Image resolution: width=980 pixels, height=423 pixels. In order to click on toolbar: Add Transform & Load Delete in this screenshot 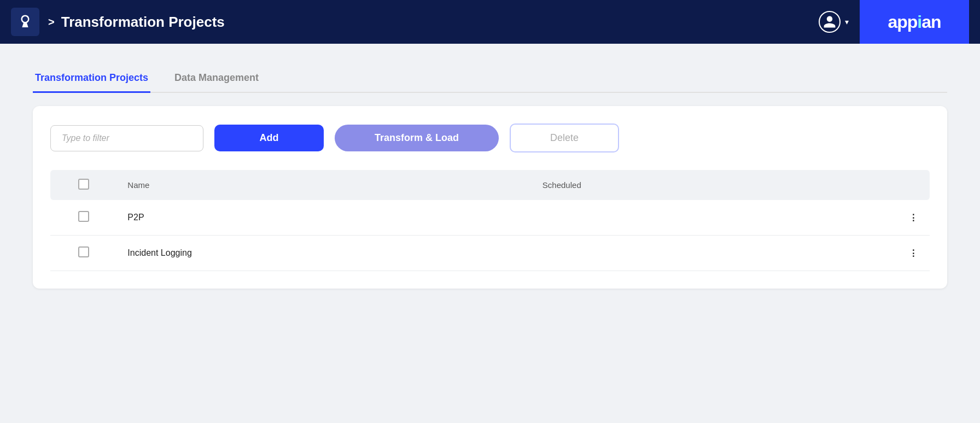, I will do `click(490, 138)`.